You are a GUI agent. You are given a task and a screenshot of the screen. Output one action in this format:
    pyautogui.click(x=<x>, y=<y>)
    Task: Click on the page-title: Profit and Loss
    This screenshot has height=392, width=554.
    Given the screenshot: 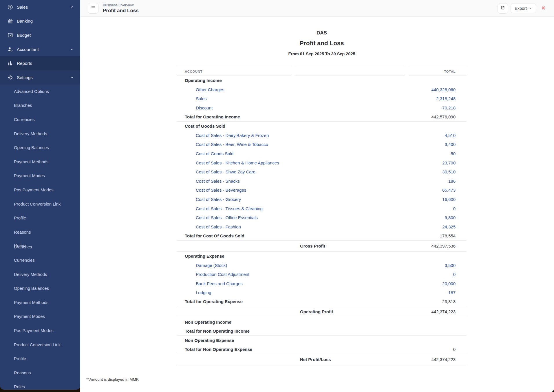 What is the action you would take?
    pyautogui.click(x=121, y=11)
    